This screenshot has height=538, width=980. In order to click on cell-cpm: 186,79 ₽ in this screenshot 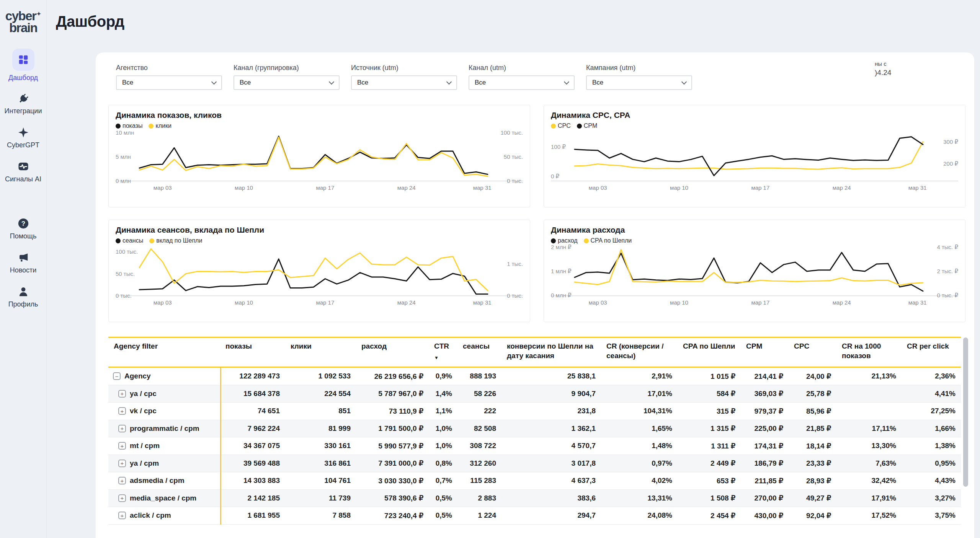, I will do `click(765, 463)`.